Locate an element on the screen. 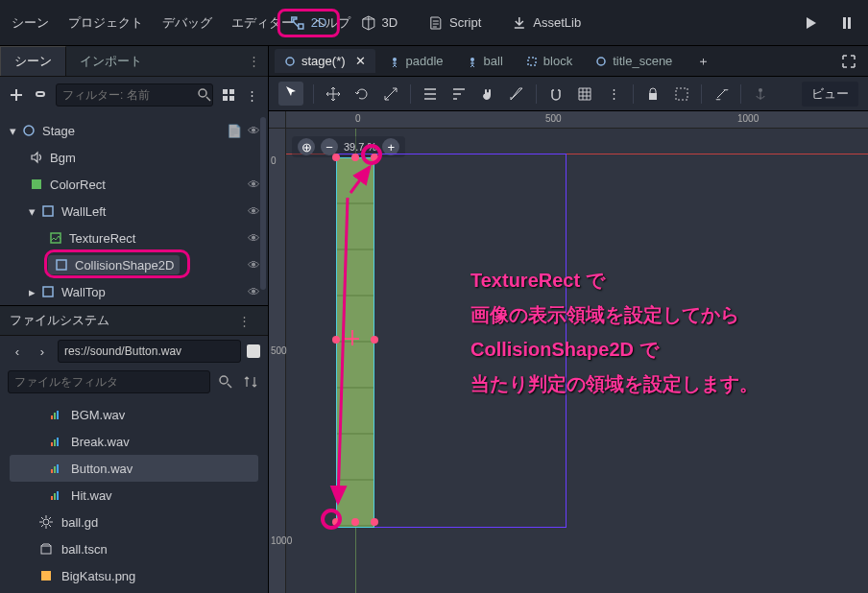 This screenshot has height=593, width=868. lock-button is located at coordinates (653, 94).